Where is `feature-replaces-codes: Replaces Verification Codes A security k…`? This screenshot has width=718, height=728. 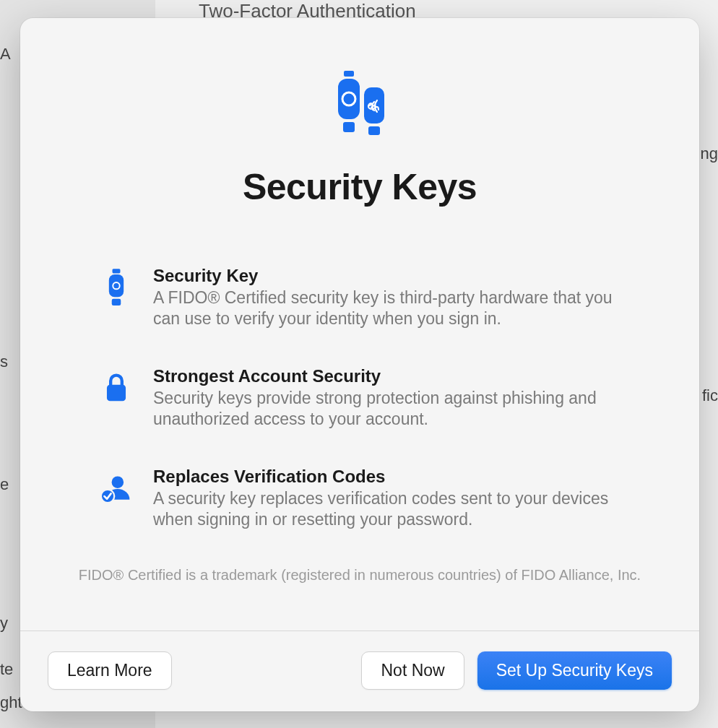 feature-replaces-codes: Replaces Verification Codes A security k… is located at coordinates (371, 498).